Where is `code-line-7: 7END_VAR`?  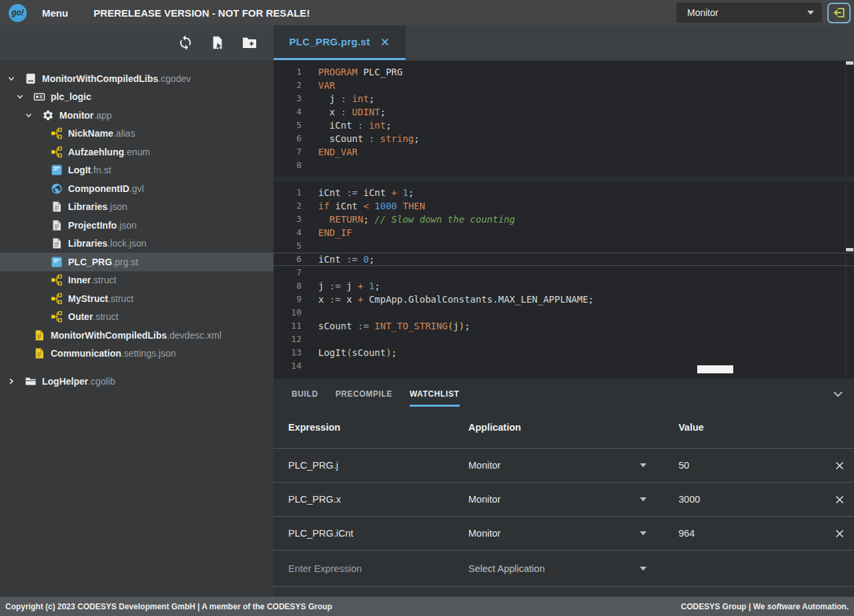
code-line-7: 7END_VAR is located at coordinates (564, 152).